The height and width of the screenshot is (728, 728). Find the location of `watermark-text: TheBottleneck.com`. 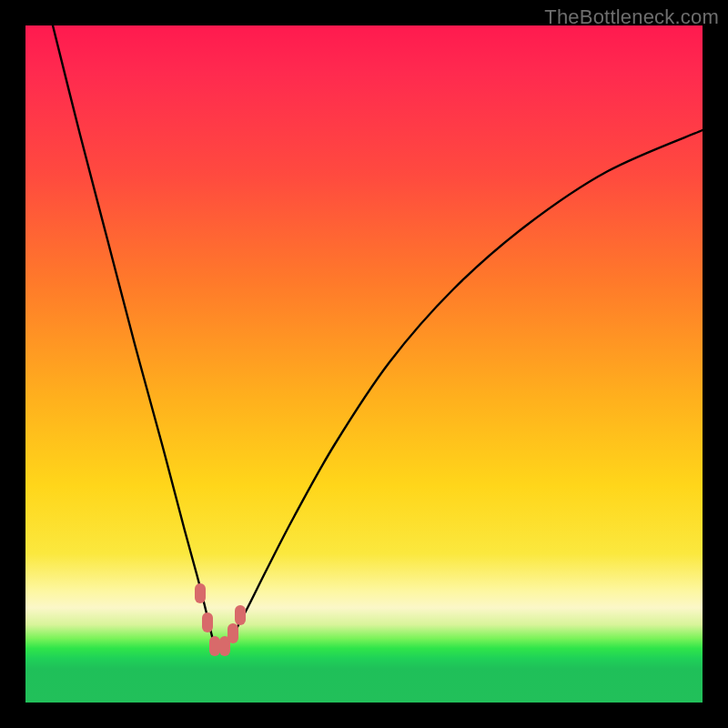

watermark-text: TheBottleneck.com is located at coordinates (632, 17).